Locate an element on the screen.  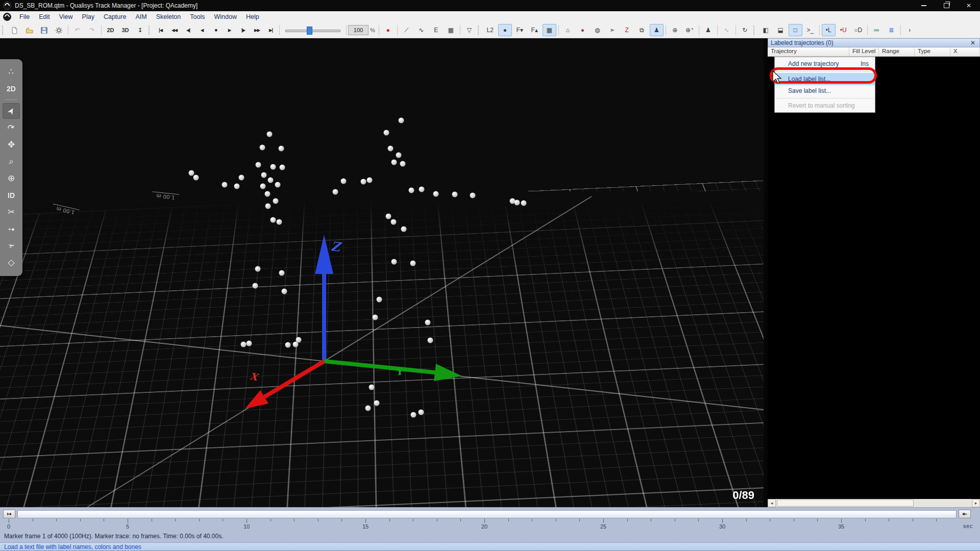
grid-display-button: ▦ is located at coordinates (549, 30).